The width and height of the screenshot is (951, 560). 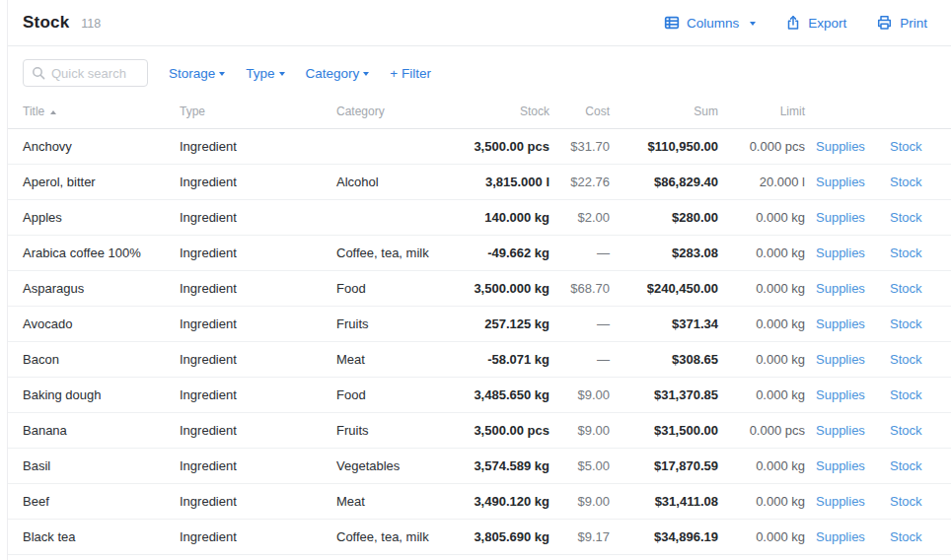 I want to click on export-button: Export, so click(x=816, y=23).